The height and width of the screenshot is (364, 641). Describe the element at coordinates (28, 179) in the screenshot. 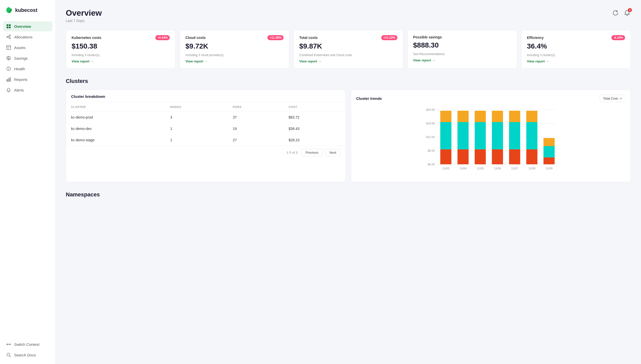

I see `nav-menu: Overview Allocations` at that location.